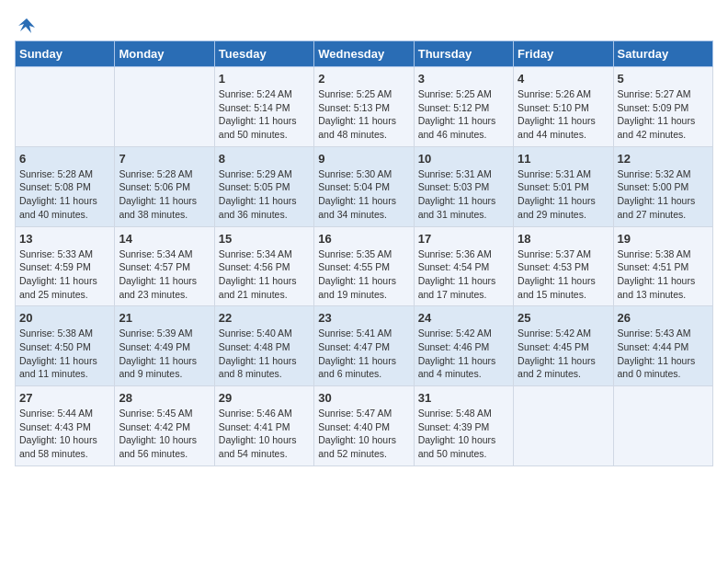  Describe the element at coordinates (563, 239) in the screenshot. I see `day-number: 18` at that location.